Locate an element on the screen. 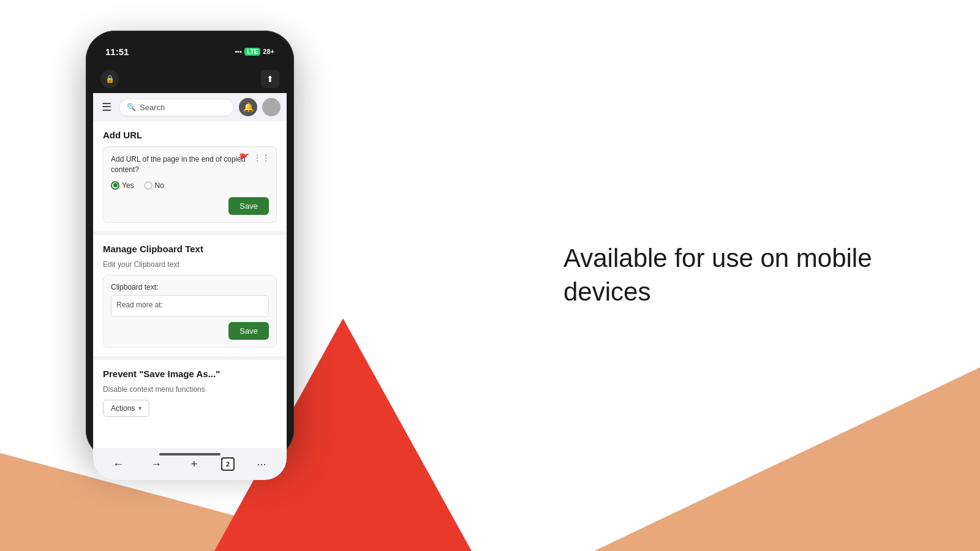 This screenshot has width=980, height=551. prevent-save-subtitle: Disable context menu functions is located at coordinates (190, 389).